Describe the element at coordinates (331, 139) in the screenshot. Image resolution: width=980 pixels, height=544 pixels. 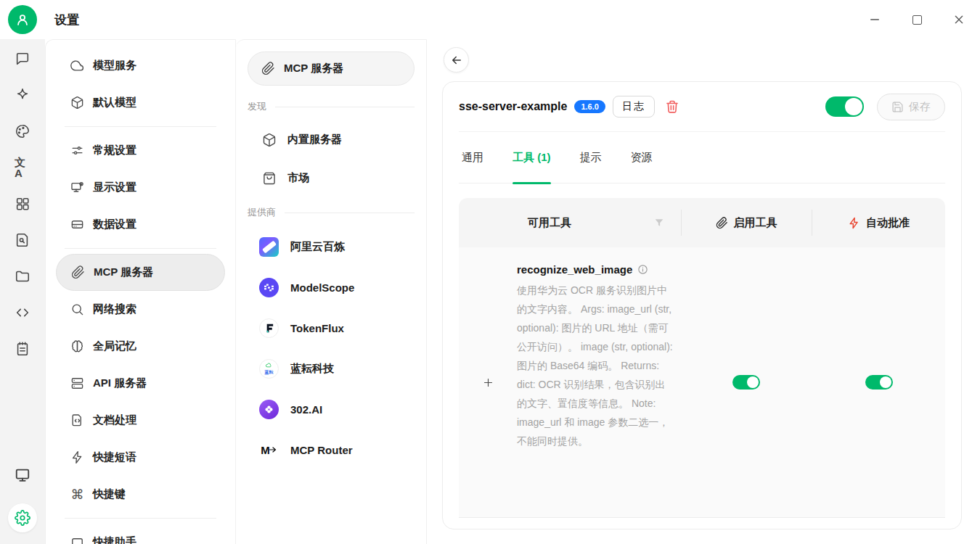
I see `mcp-item-builtin-servers: 内置服务器` at that location.